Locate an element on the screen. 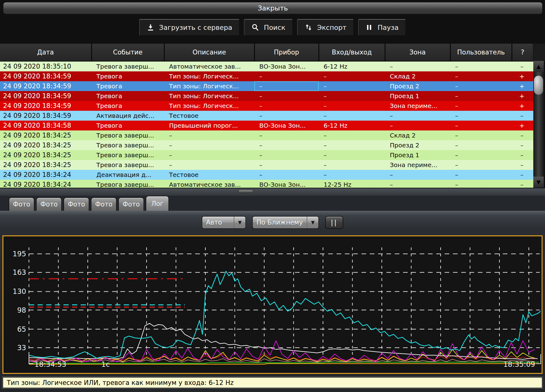 Image resolution: width=545 pixels, height=392 pixels. table-scrollbar: ▲ ▼ is located at coordinates (539, 124).